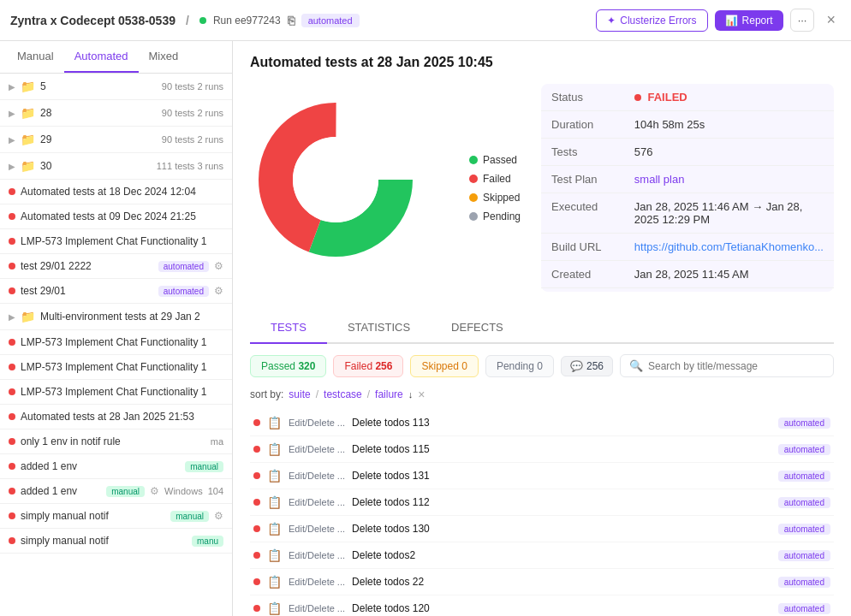 This screenshot has height=616, width=851. Describe the element at coordinates (101, 56) in the screenshot. I see `tab-automated: Automated` at that location.